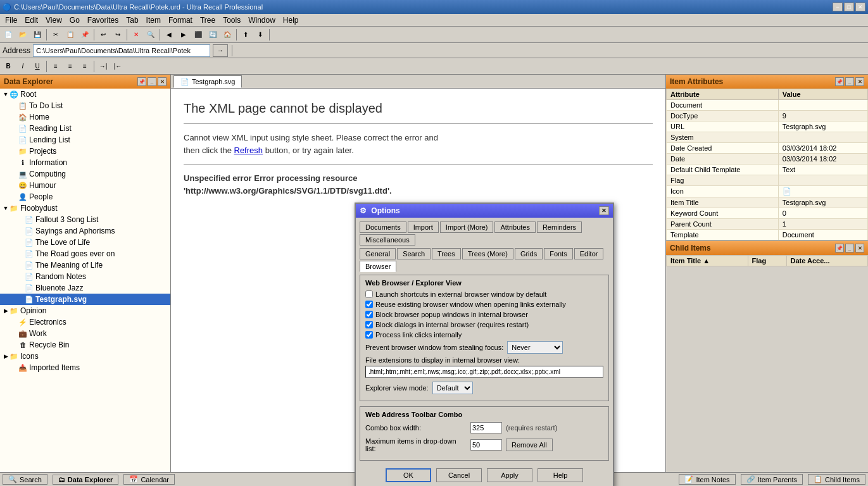 The width and height of the screenshot is (868, 486). I want to click on checkbox-block-dialogs: Block dialogs in internal browser (requi…, so click(484, 325).